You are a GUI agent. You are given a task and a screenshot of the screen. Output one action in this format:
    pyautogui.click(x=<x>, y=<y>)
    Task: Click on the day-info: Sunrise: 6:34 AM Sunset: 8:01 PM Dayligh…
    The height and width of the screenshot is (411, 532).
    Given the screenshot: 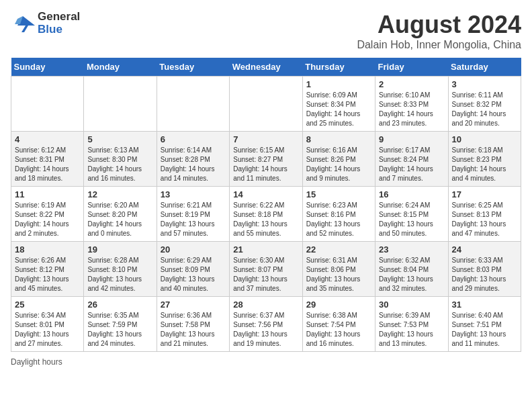 What is the action you would take?
    pyautogui.click(x=47, y=330)
    